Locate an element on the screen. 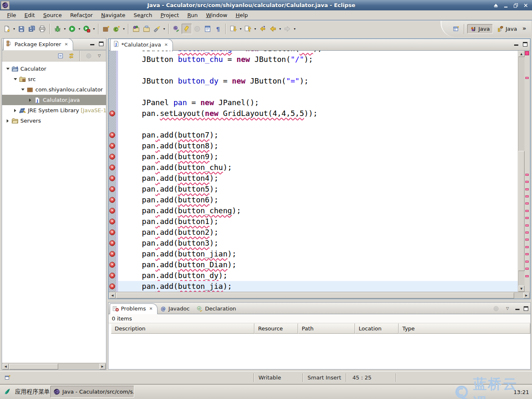 This screenshot has width=532, height=399. open-type-button is located at coordinates (136, 29).